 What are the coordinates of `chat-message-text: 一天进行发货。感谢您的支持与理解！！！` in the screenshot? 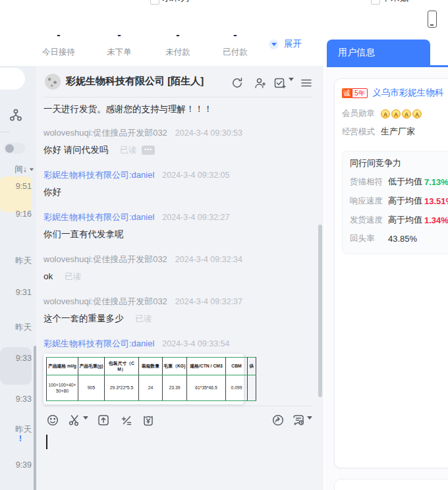 It's located at (179, 109).